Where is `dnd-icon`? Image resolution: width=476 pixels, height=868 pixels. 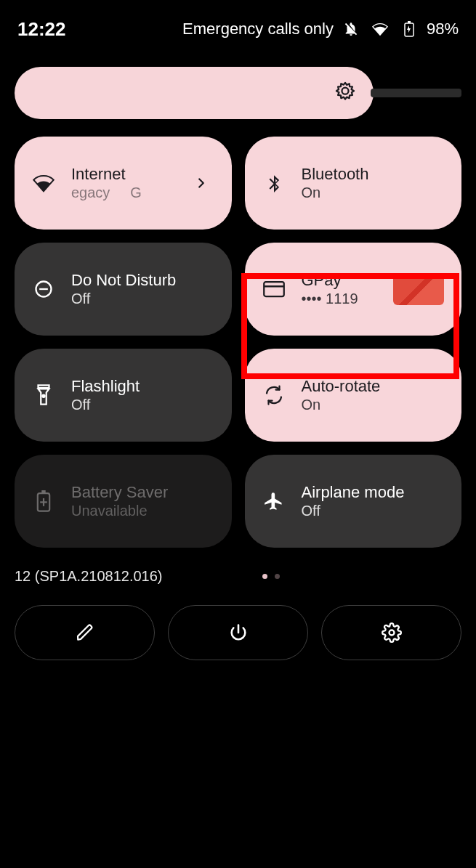 dnd-icon is located at coordinates (44, 289).